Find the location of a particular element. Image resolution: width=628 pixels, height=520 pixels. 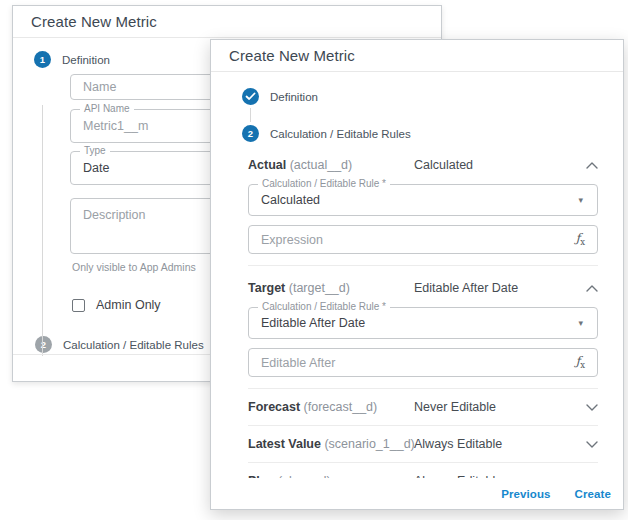

check-icon is located at coordinates (250, 96).